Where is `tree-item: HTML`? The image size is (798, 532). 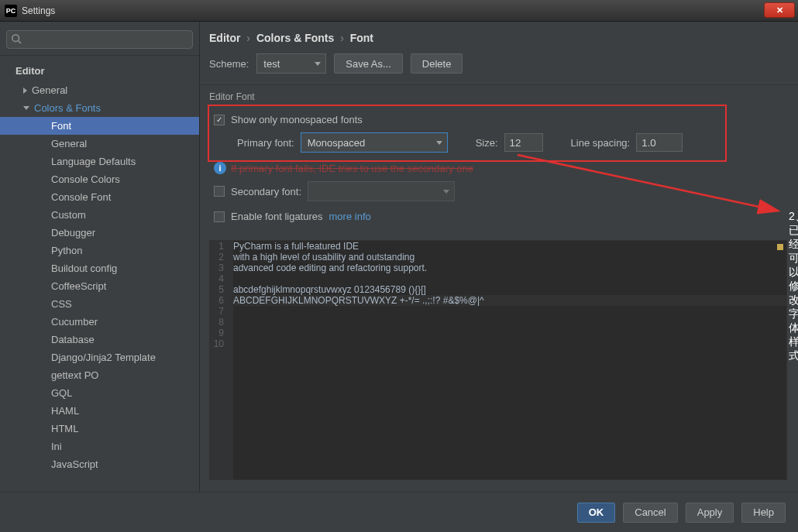 tree-item: HTML is located at coordinates (99, 429).